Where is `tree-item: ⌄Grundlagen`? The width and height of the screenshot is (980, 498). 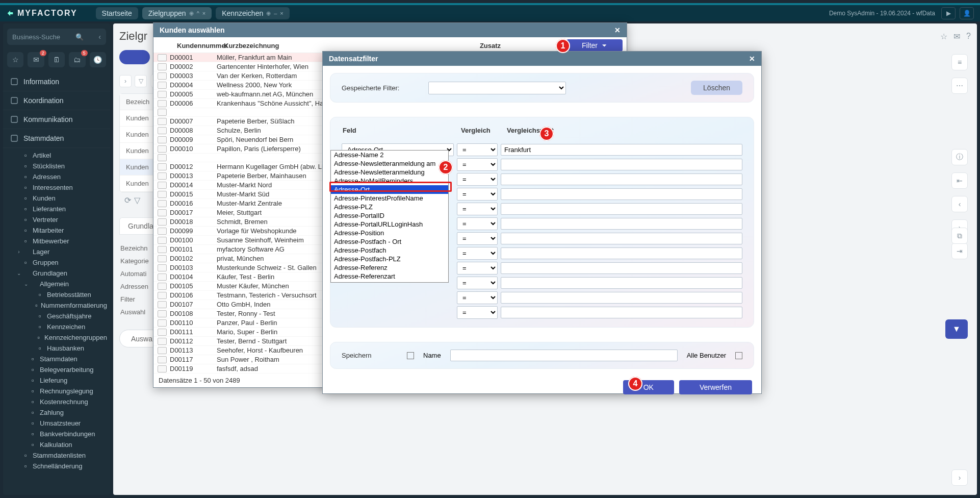
tree-item: ⌄Grundlagen is located at coordinates (62, 273).